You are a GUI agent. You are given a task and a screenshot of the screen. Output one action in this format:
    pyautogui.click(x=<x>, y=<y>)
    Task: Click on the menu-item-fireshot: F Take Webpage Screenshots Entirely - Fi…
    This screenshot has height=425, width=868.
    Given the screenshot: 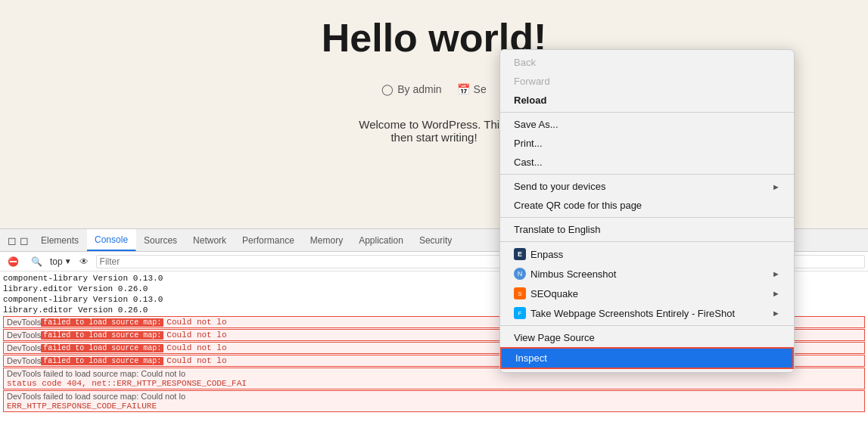 What is the action you would take?
    pyautogui.click(x=647, y=313)
    